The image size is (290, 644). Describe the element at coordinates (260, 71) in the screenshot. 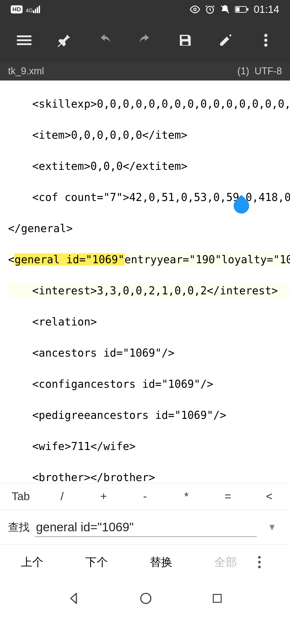

I see `file-meta: (1) UTF-8` at that location.